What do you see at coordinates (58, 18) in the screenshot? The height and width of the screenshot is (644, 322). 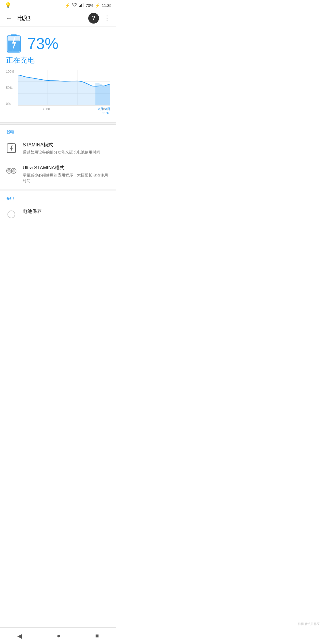 I see `app-bar: ← 电池 ? ⋮` at bounding box center [58, 18].